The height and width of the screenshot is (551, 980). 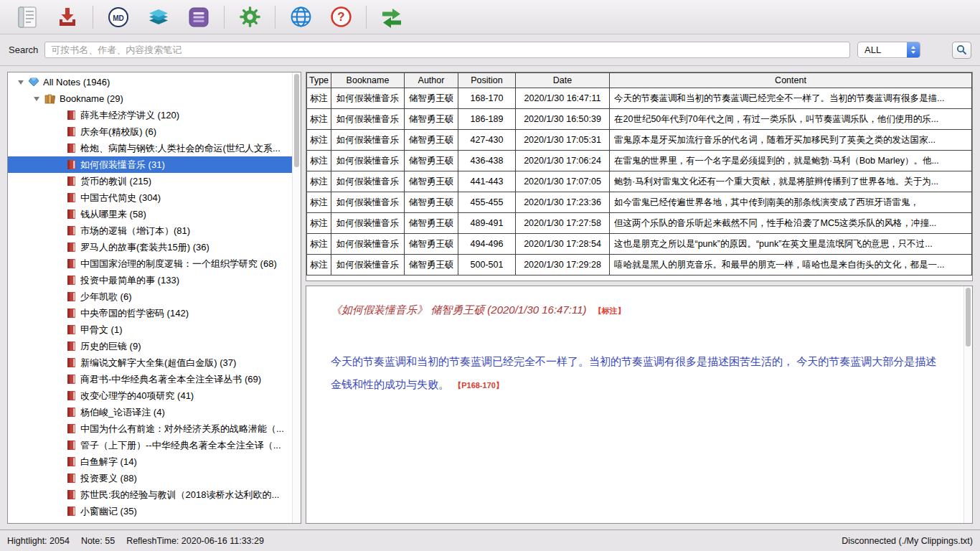 What do you see at coordinates (319, 182) in the screenshot?
I see `cell-type: 标注` at bounding box center [319, 182].